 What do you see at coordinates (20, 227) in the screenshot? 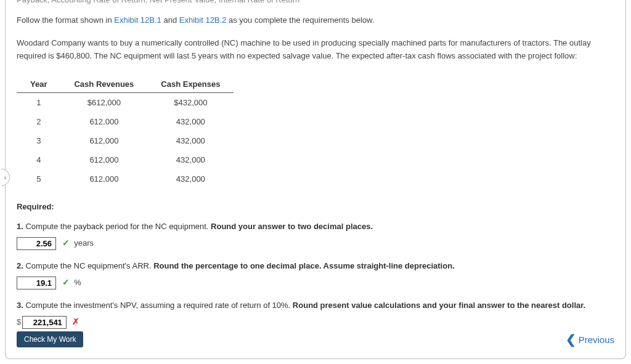
I see `q1-number: 1.` at bounding box center [20, 227].